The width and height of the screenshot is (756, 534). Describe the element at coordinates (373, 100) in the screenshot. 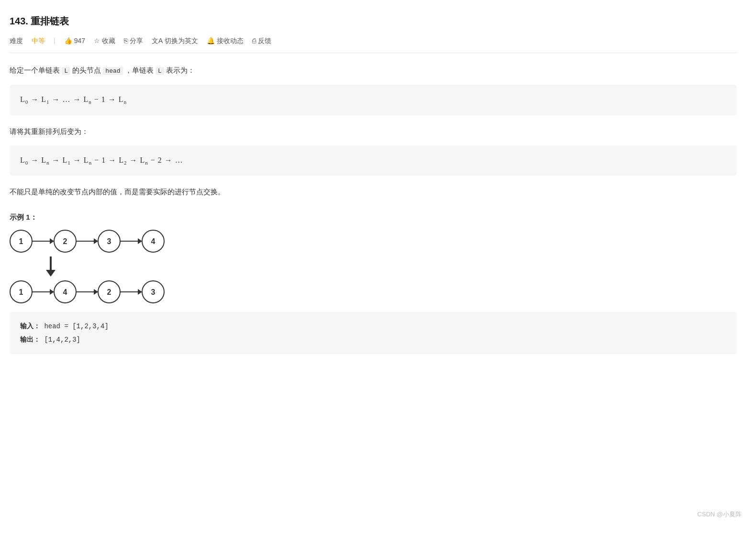

I see `formula-block-1: L0 → L1 → … → Ln − 1 → Ln` at that location.